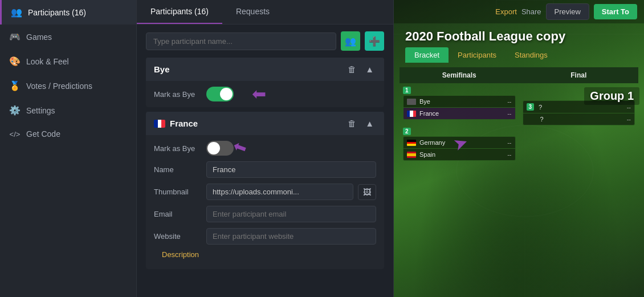 This screenshot has height=297, width=644. I want to click on add-participant-button: ➕, so click(374, 41).